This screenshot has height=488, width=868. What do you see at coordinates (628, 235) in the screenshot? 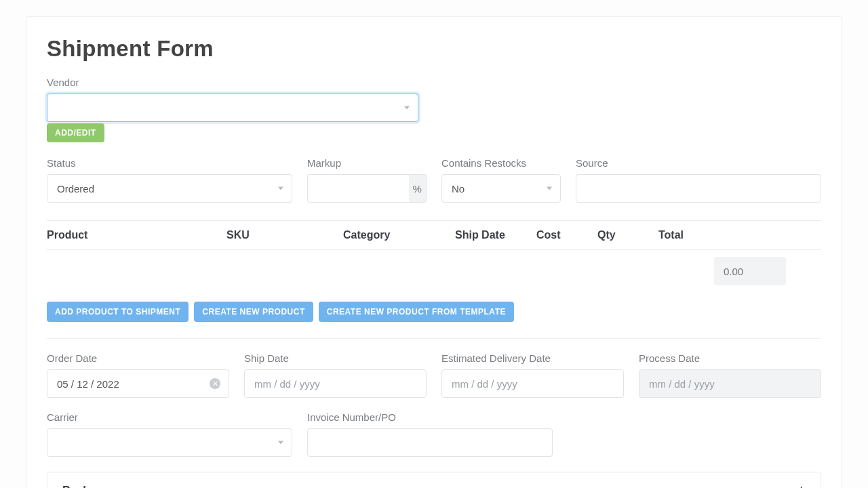
I see `th-qty: Qty` at bounding box center [628, 235].